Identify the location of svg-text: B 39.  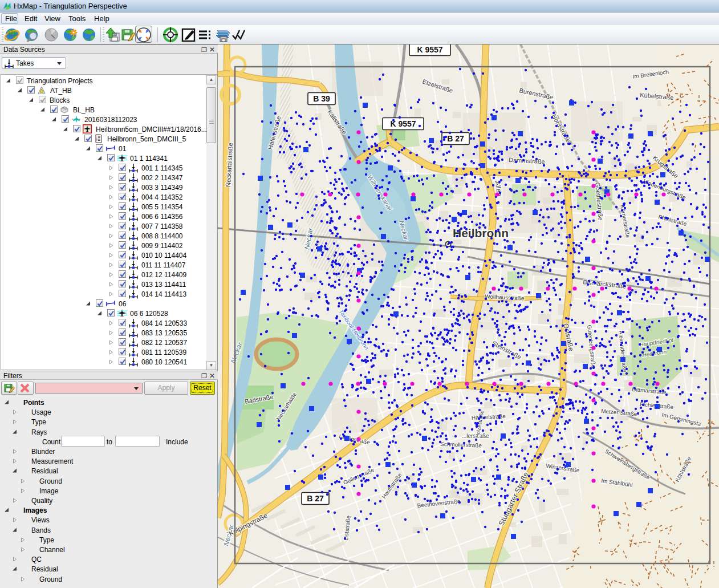
(322, 99).